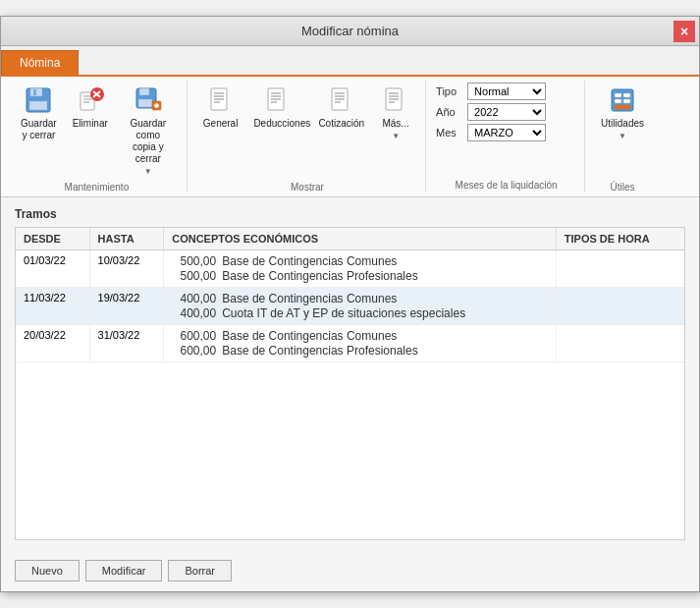  I want to click on desde-3: 20/03/22, so click(53, 344).